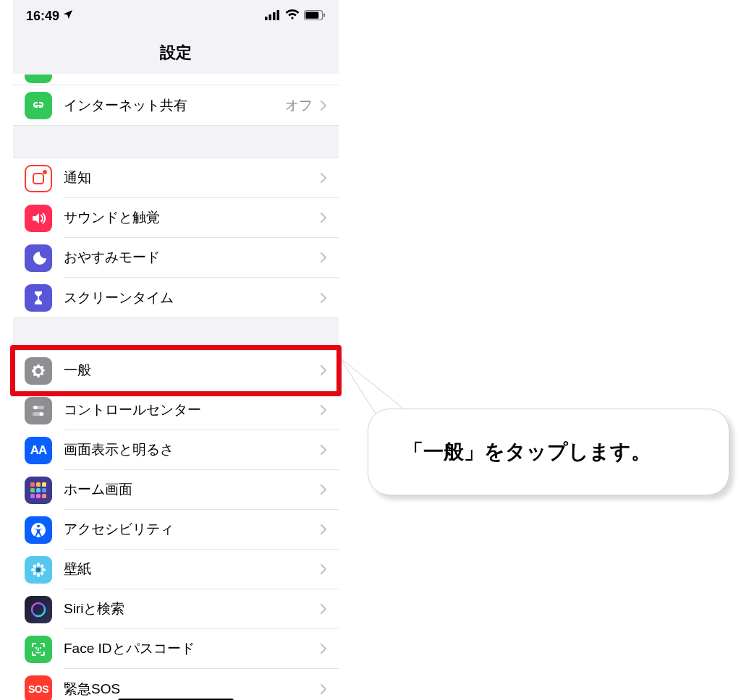 This screenshot has height=700, width=741. What do you see at coordinates (176, 649) in the screenshot?
I see `settings-row-faceid: Face IDとパスコード` at bounding box center [176, 649].